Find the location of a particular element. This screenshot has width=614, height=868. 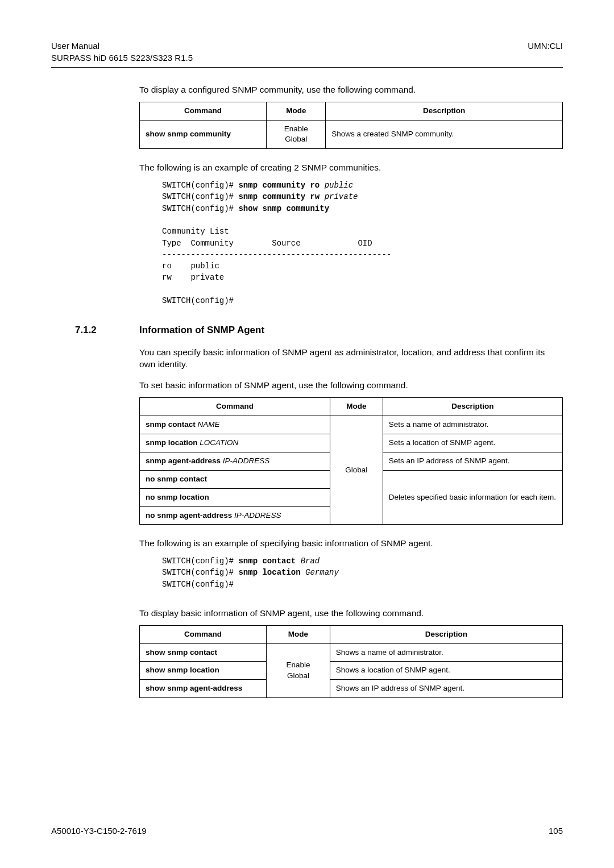

table-row: show snmp location Shows a location of S… is located at coordinates (351, 671).